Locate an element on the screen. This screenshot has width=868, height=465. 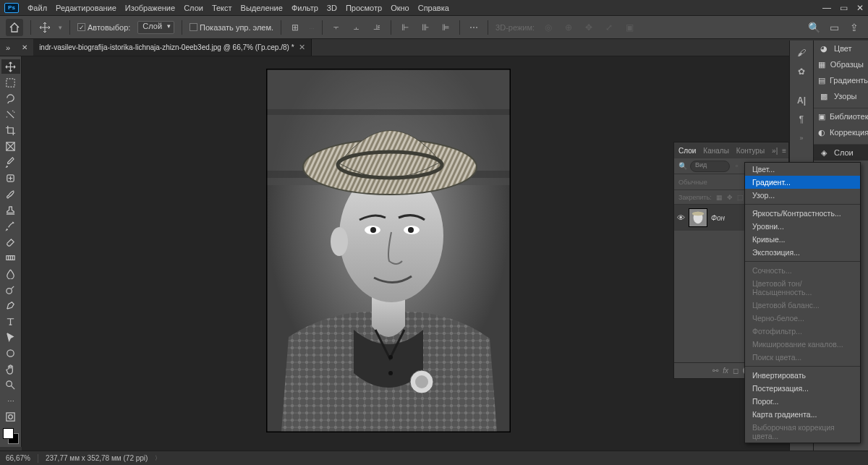
path-select-tool is located at coordinates (11, 337).